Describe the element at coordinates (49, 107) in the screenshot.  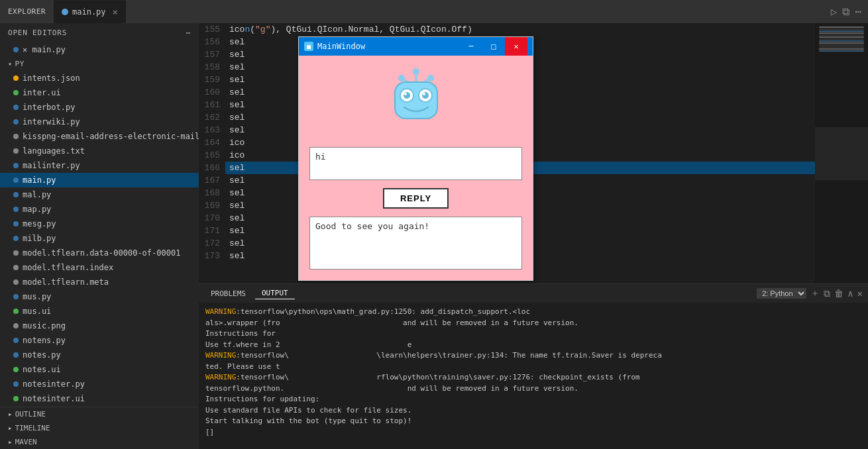
I see `file-name: interbot.py` at that location.